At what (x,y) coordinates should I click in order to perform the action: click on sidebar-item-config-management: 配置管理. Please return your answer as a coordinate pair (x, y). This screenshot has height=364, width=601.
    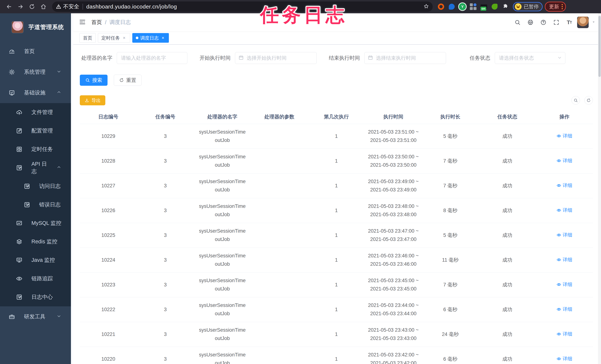
    Looking at the image, I should click on (36, 131).